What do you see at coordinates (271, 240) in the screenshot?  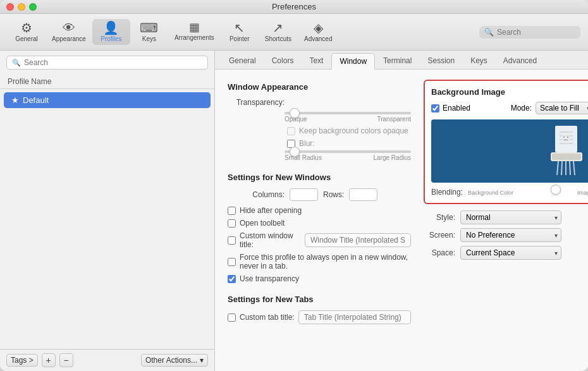 I see `custom-window-title-label: Custom window title:` at bounding box center [271, 240].